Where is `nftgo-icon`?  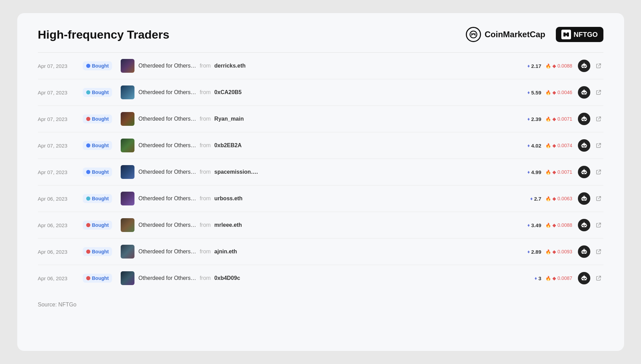
nftgo-icon is located at coordinates (566, 34).